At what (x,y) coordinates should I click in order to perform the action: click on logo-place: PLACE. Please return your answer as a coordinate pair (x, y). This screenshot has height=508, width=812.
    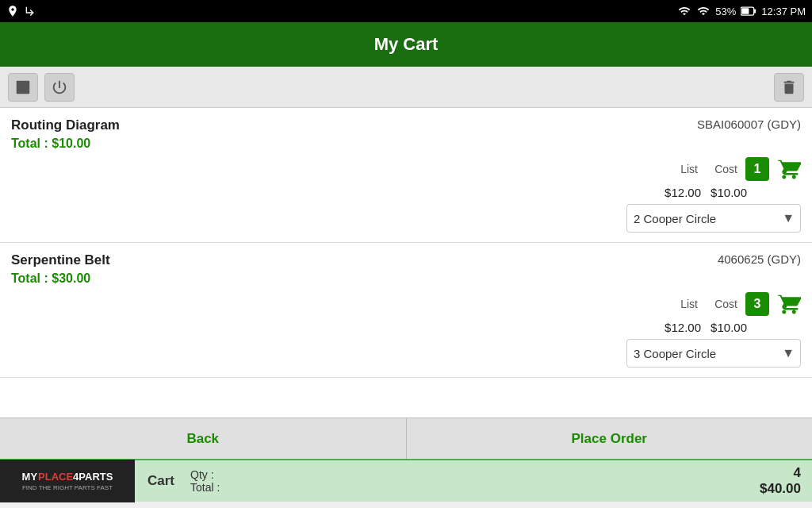
    Looking at the image, I should click on (56, 476).